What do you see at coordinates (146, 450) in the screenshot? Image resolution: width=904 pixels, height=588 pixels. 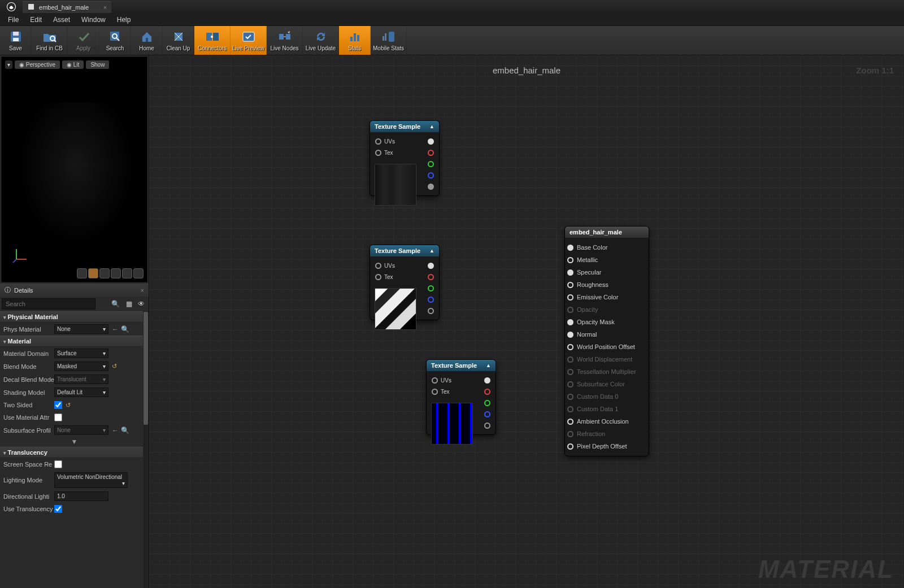 I see `details-scrollbar` at bounding box center [146, 450].